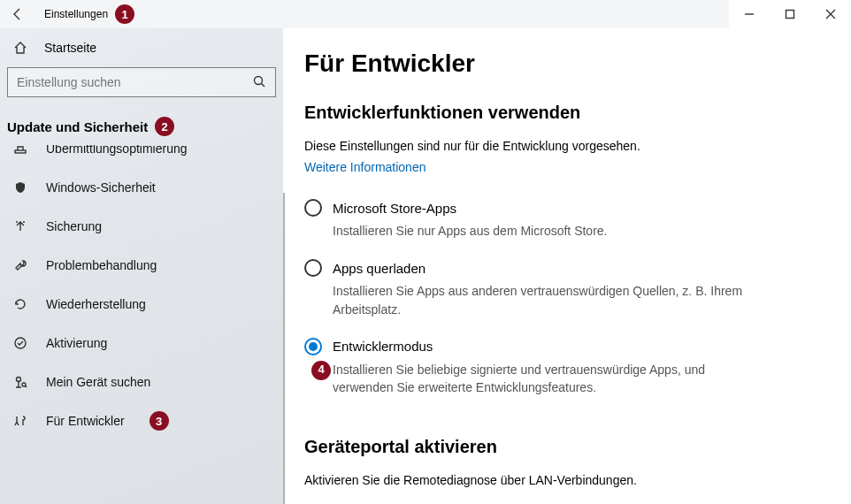  What do you see at coordinates (20, 48) in the screenshot?
I see `home-icon` at bounding box center [20, 48].